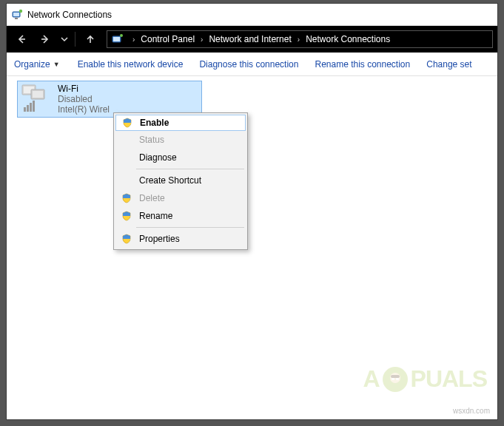 The height and width of the screenshot is (426, 504). I want to click on up-button, so click(90, 39).